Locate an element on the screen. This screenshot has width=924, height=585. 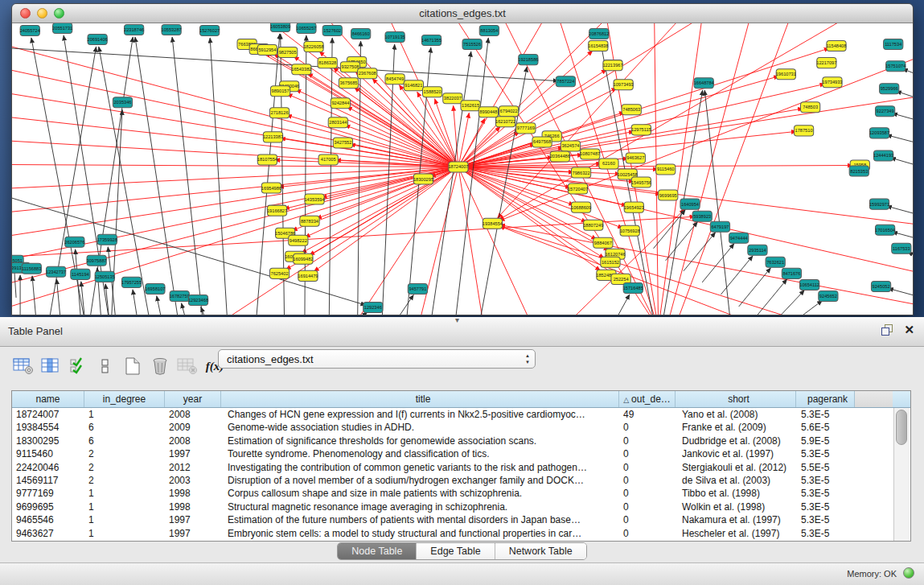
network-node: 12342737 is located at coordinates (56, 272).